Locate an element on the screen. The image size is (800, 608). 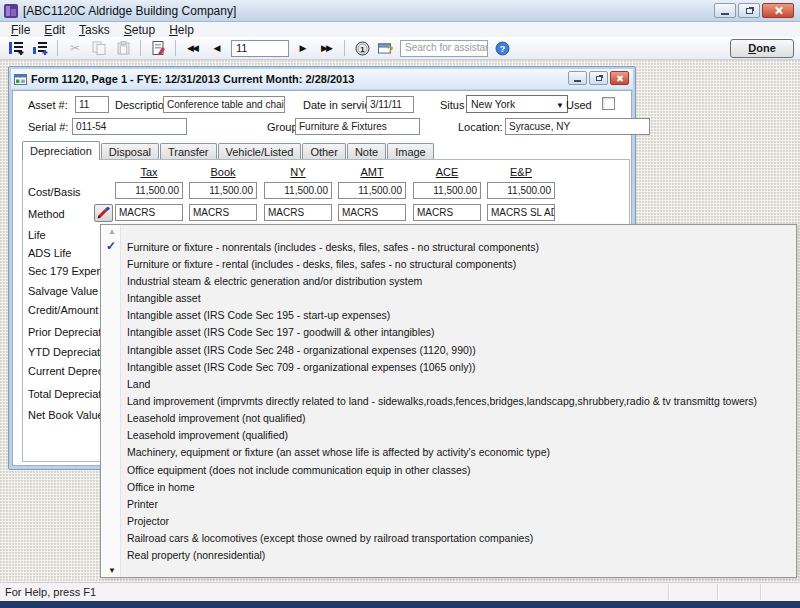
method-cell-tax: MACRS is located at coordinates (149, 212).